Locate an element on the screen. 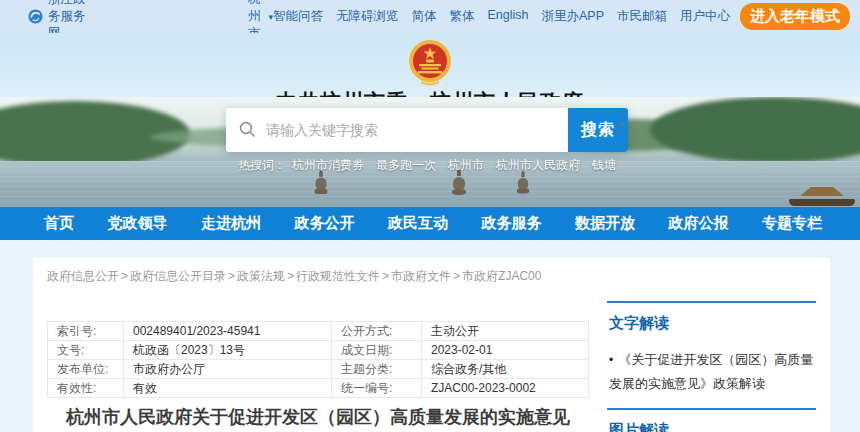  text-interpretation-section: 文字解读 •《关于促进开发区（园区）高质量发展的实施意见》政策解读 is located at coordinates (712, 348).